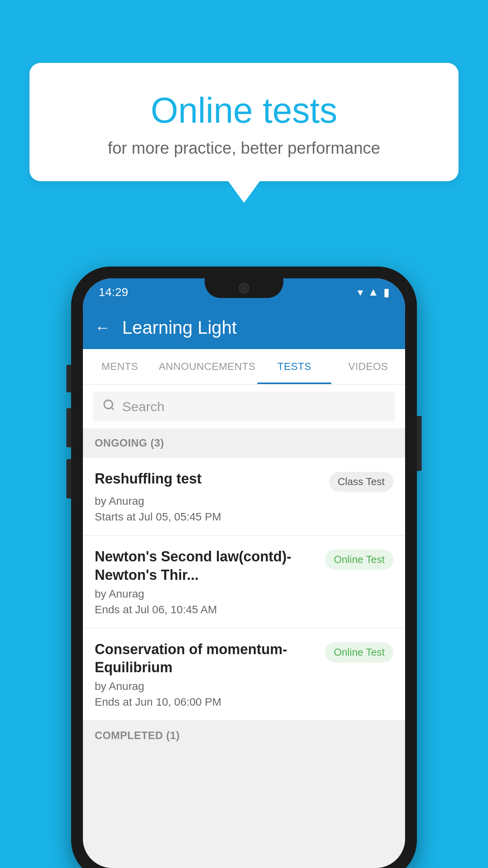  I want to click on completed-section-header: COMPLETED (1), so click(244, 736).